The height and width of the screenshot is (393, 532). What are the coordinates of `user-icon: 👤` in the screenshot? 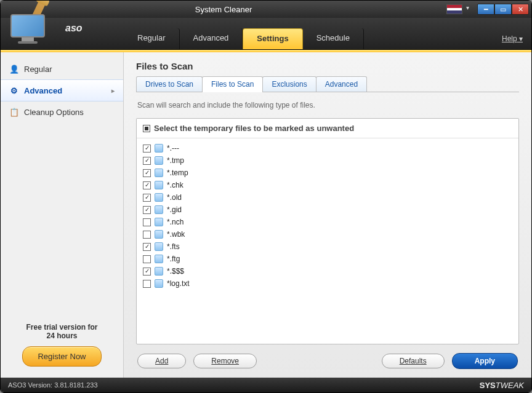 It's located at (14, 69).